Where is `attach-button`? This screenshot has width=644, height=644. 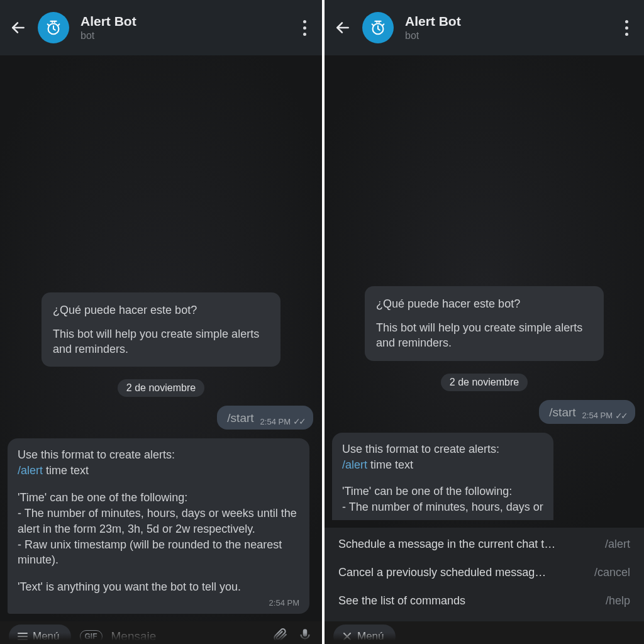
attach-button is located at coordinates (280, 635).